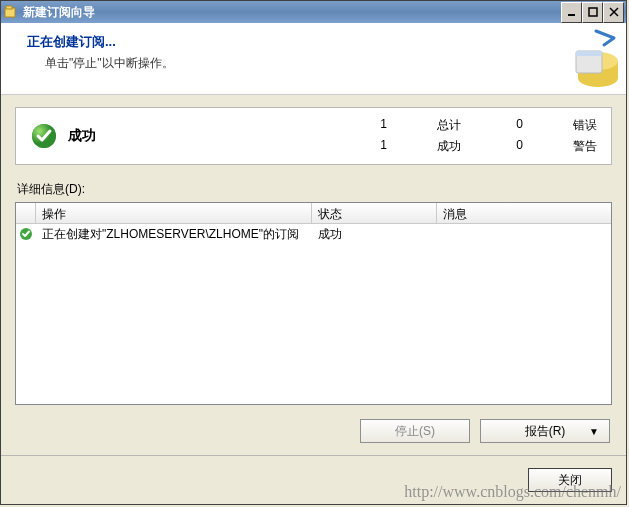 This screenshot has height=507, width=629. I want to click on stat-error-label: 错误, so click(585, 126).